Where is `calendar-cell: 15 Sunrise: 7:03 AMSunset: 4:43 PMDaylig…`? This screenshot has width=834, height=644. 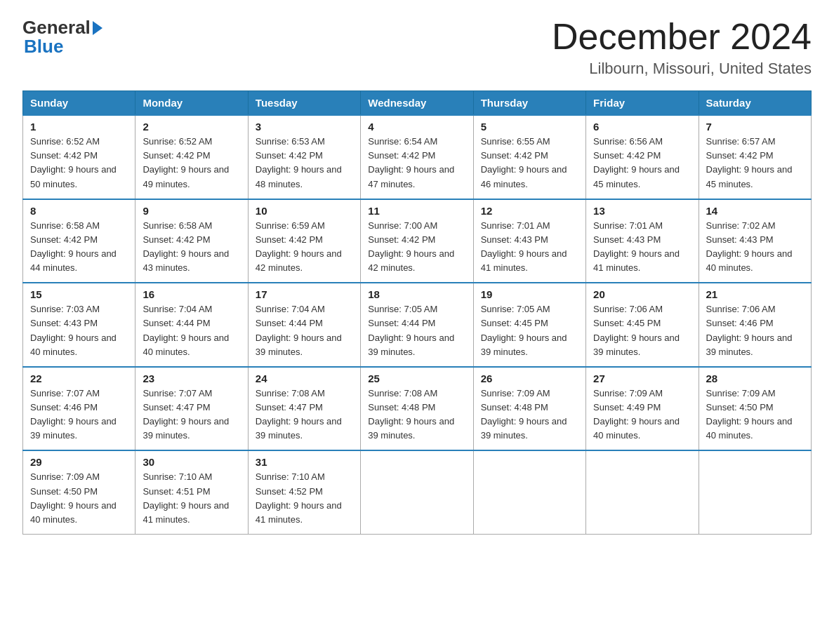 calendar-cell: 15 Sunrise: 7:03 AMSunset: 4:43 PMDaylig… is located at coordinates (79, 325).